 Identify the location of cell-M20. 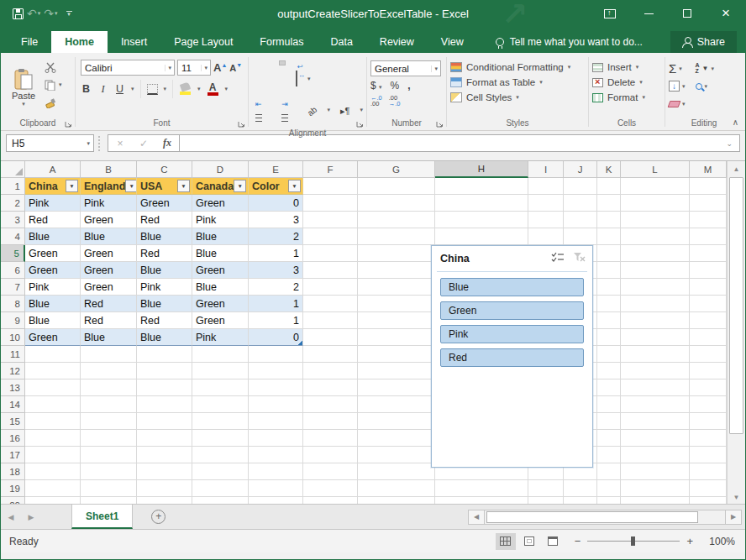
(708, 500).